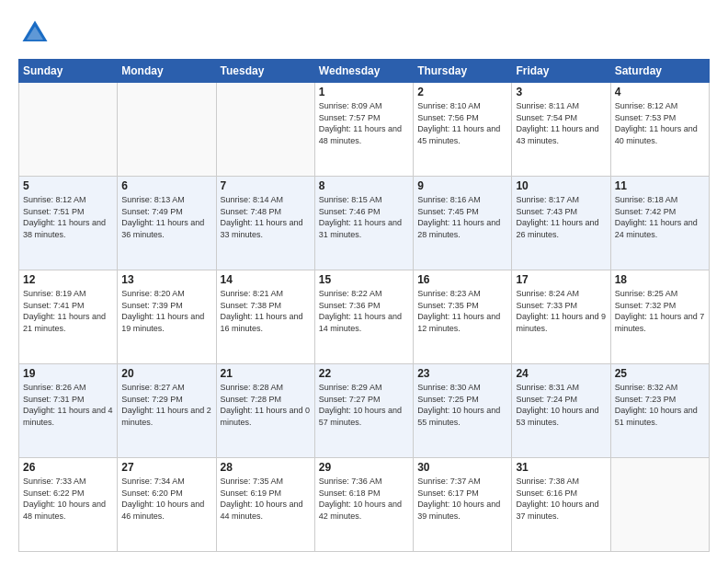  What do you see at coordinates (364, 123) in the screenshot?
I see `day-info: Sunrise: 8:09 AM Sunset: 7:57 PM Dayligh…` at bounding box center [364, 123].